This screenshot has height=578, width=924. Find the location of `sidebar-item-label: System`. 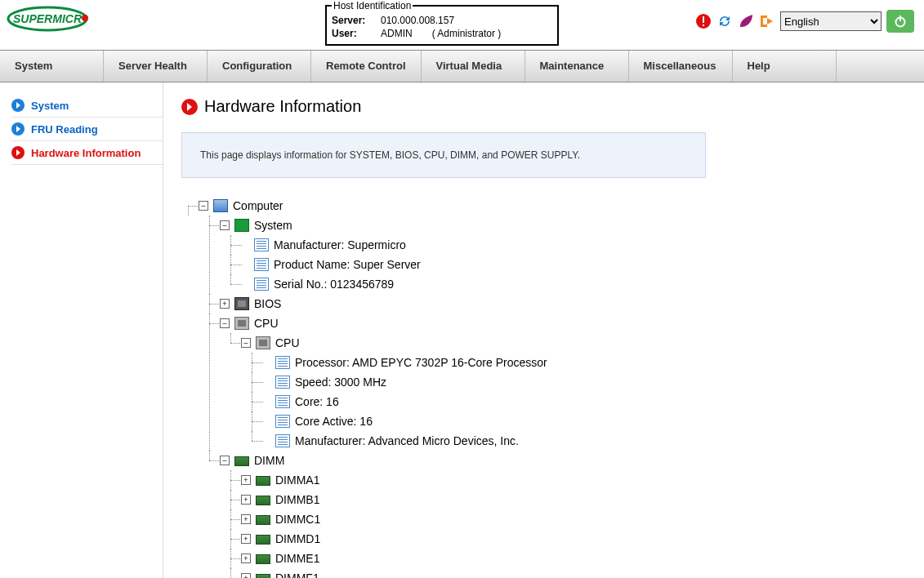

sidebar-item-label: System is located at coordinates (50, 106).